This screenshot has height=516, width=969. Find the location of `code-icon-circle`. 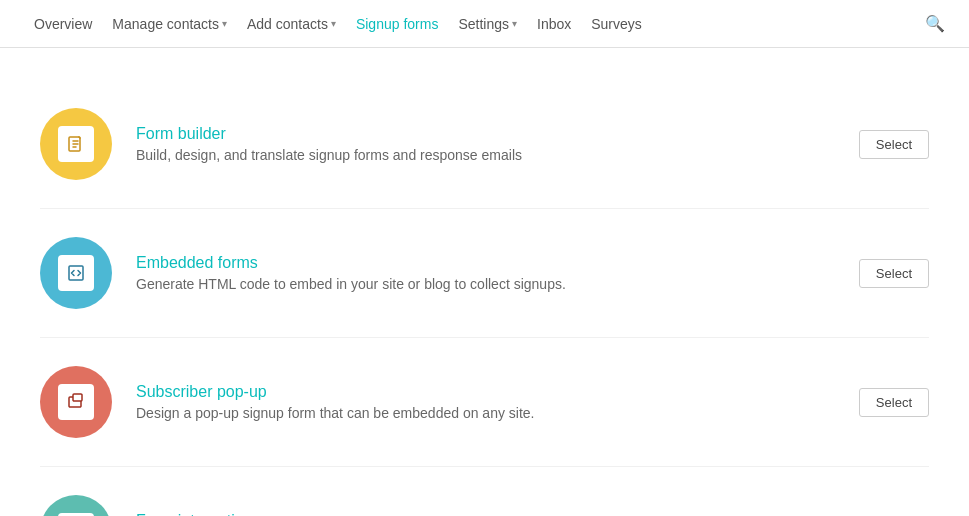

code-icon-circle is located at coordinates (76, 273).